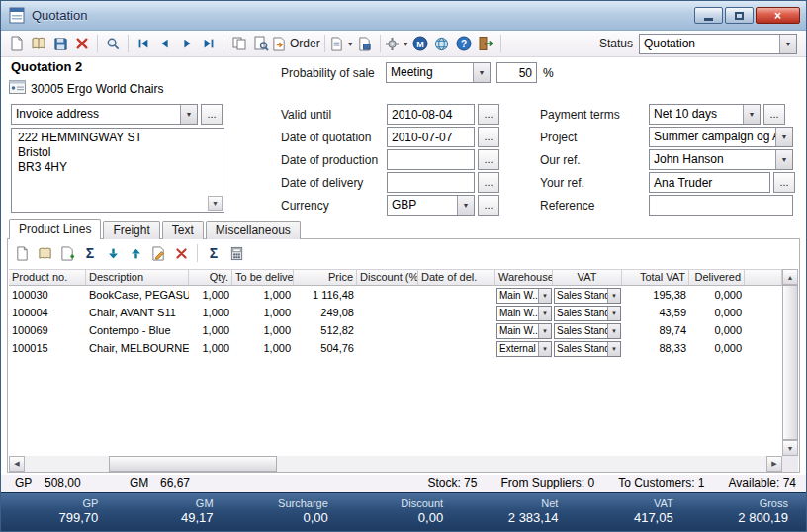 Image resolution: width=807 pixels, height=532 pixels. Describe the element at coordinates (790, 362) in the screenshot. I see `vertical-scrollbar: ▲ ▼` at that location.